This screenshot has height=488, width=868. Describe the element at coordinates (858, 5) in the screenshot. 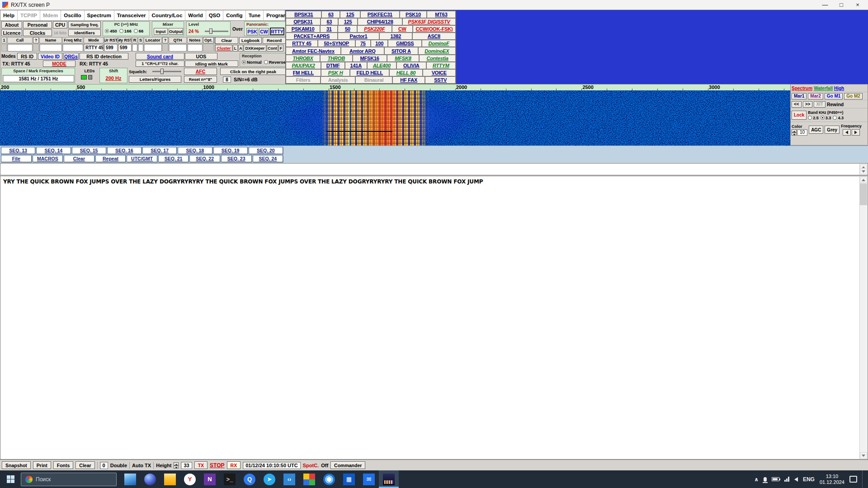

I see `close-button: ×` at that location.